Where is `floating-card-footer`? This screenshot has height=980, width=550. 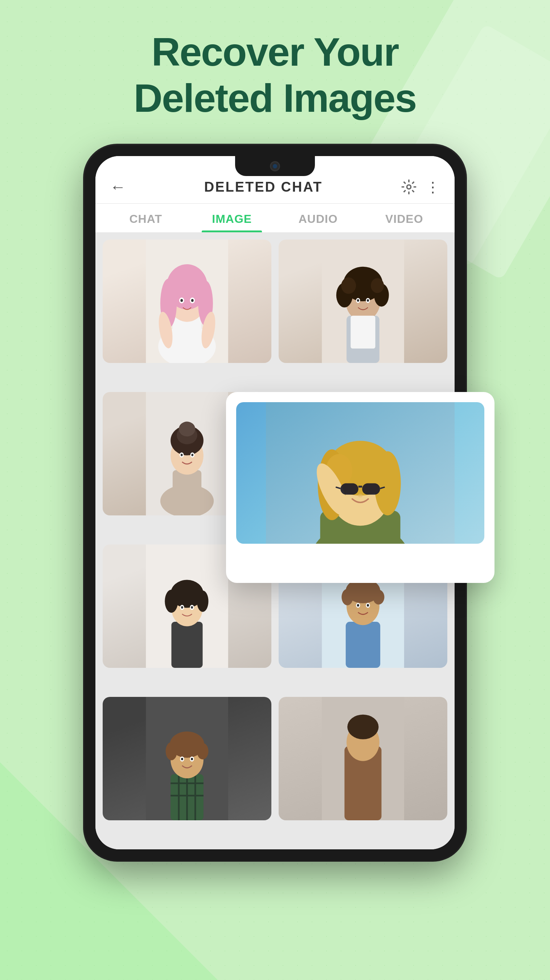
floating-card-footer is located at coordinates (360, 558).